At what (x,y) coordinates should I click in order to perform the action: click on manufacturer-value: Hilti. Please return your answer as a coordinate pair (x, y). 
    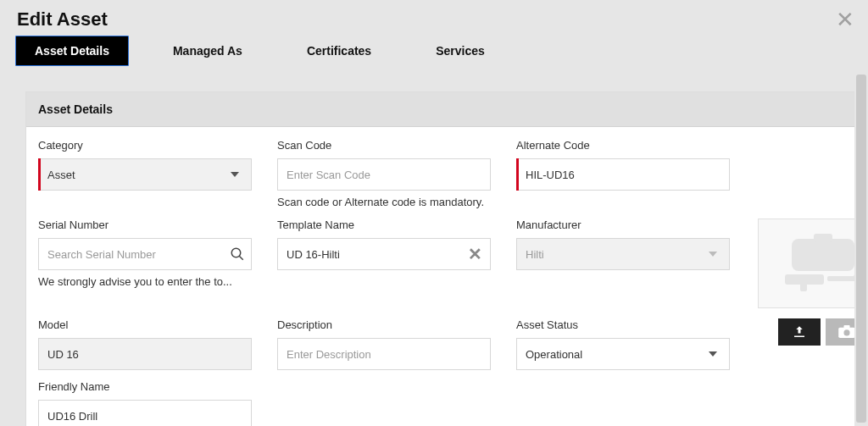
    Looking at the image, I should click on (535, 254).